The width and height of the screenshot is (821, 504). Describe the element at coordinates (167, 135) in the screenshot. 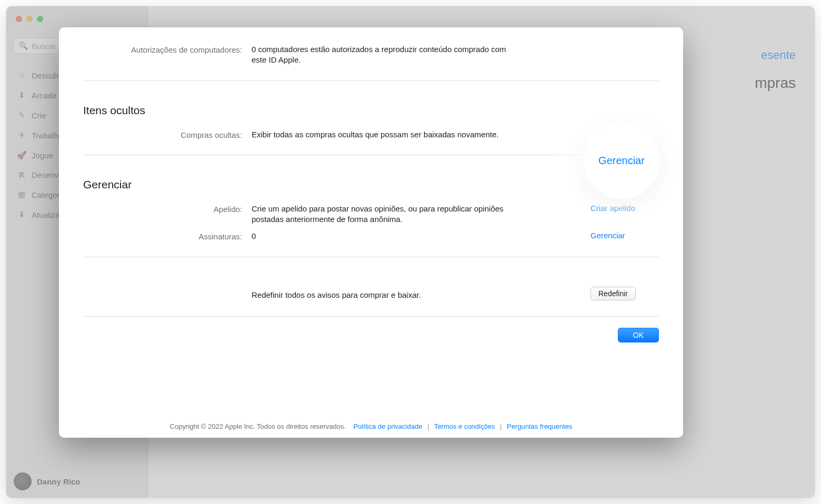

I see `hidden-purchases-label: Compras ocultas:` at that location.